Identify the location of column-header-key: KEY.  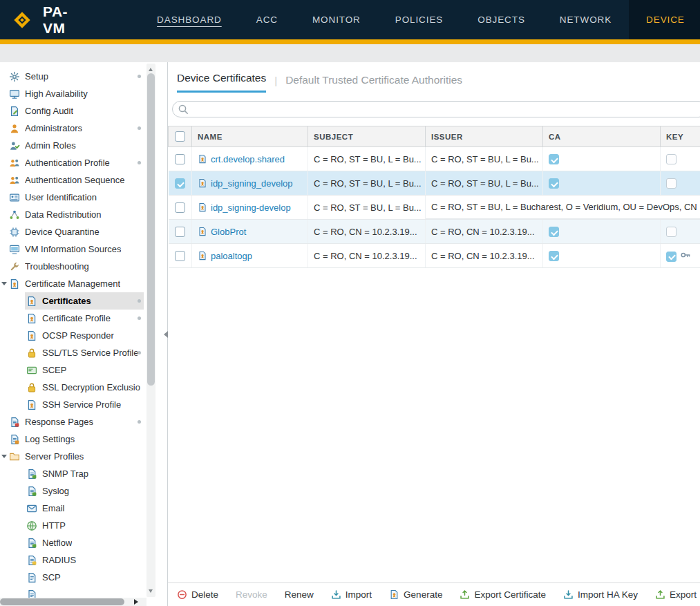
(680, 137).